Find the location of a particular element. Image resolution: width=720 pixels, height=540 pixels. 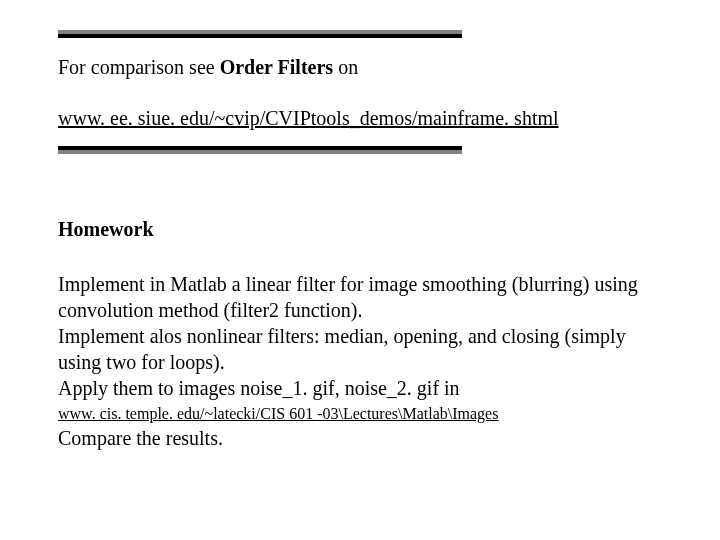

intro-suffix: on is located at coordinates (346, 67).